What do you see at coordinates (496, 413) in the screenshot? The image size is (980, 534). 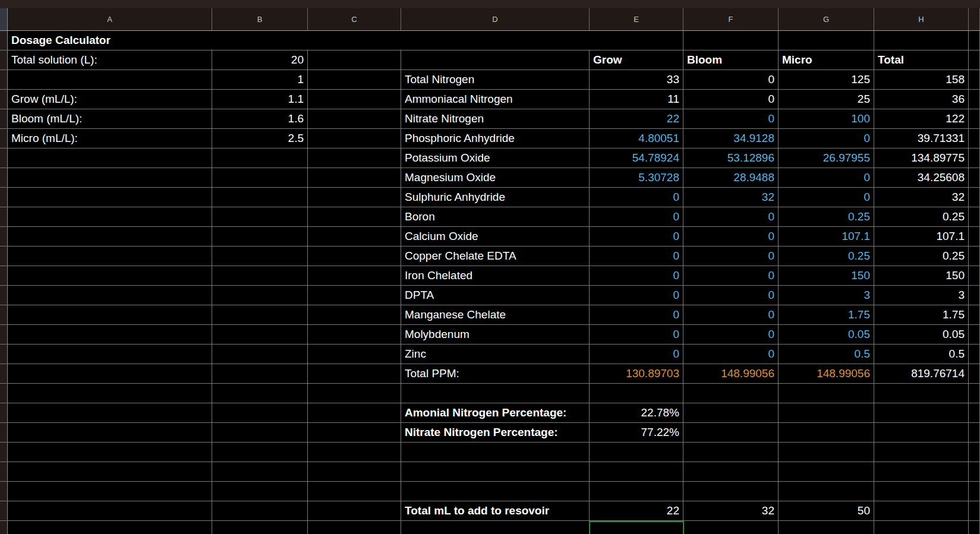 I see `cell-D20: Amonial Nitrogen Percentage:` at bounding box center [496, 413].